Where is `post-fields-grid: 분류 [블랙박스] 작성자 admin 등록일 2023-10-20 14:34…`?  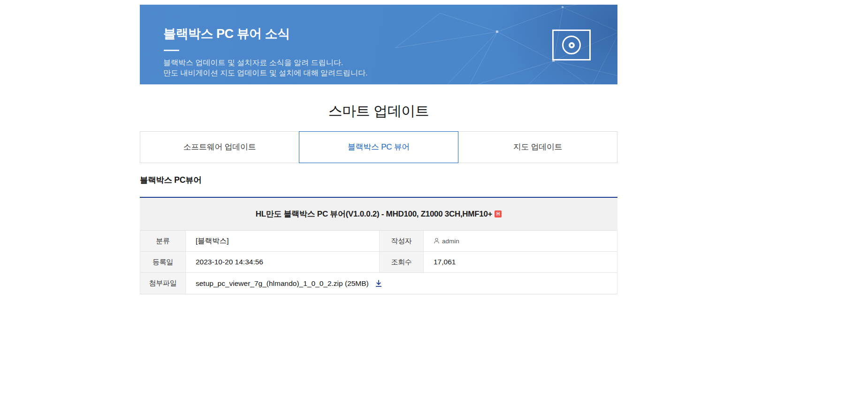 post-fields-grid: 분류 [블랙박스] 작성자 admin 등록일 2023-10-20 14:34… is located at coordinates (379, 262).